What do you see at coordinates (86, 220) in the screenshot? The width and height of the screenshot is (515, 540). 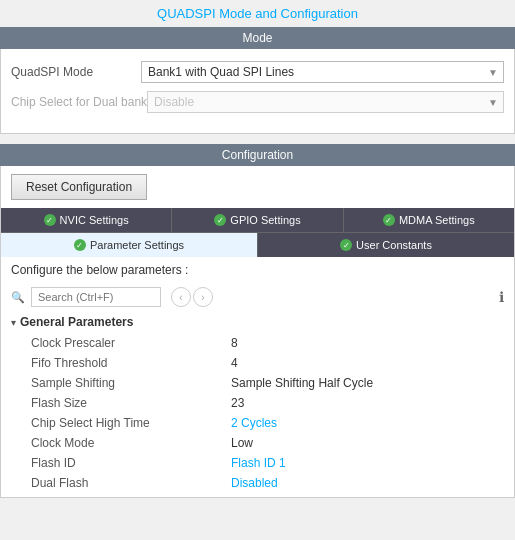 I see `tab-nvic-settings: ✓ NVIC Settings` at bounding box center [86, 220].